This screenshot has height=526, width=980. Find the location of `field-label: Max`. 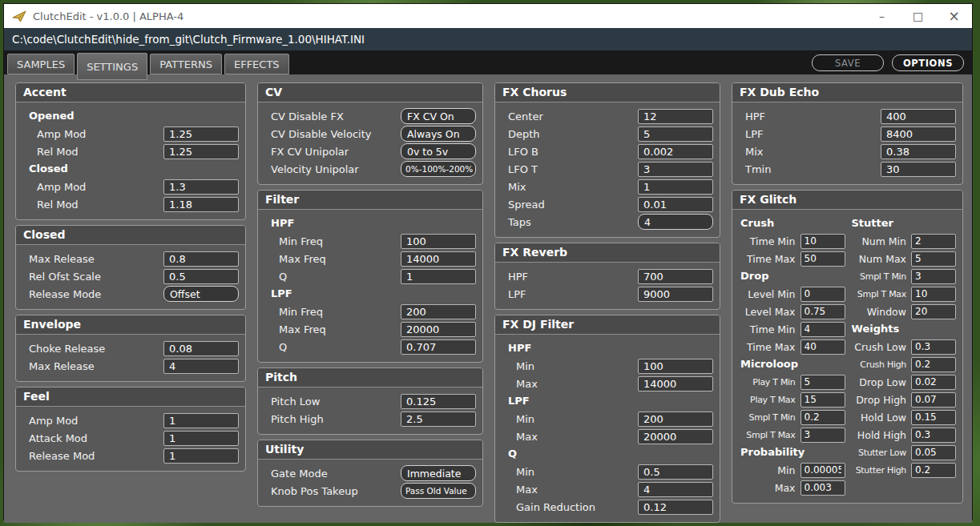

field-label: Max is located at coordinates (768, 488).